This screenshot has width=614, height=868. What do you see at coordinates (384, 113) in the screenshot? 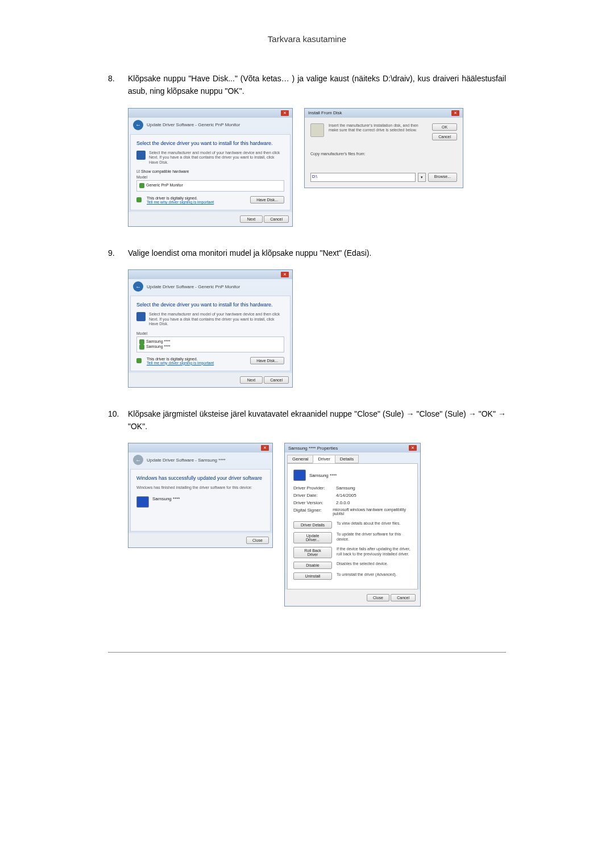
I see `titlebar: Install From Disk ✕` at bounding box center [384, 113].